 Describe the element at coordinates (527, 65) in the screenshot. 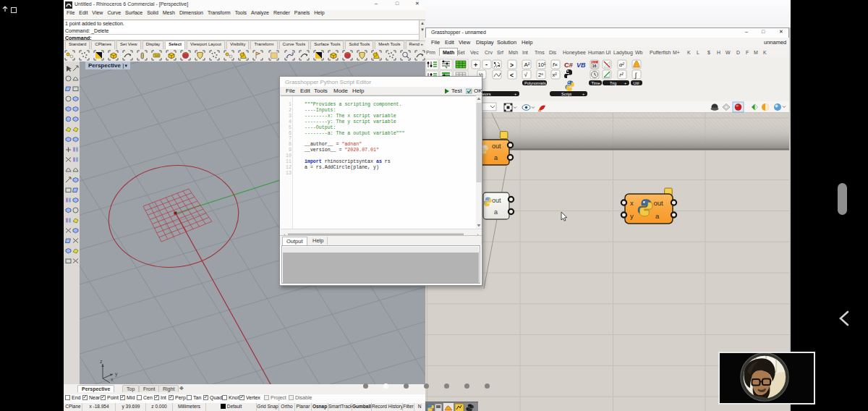

I see `svg-text: A²` at that location.